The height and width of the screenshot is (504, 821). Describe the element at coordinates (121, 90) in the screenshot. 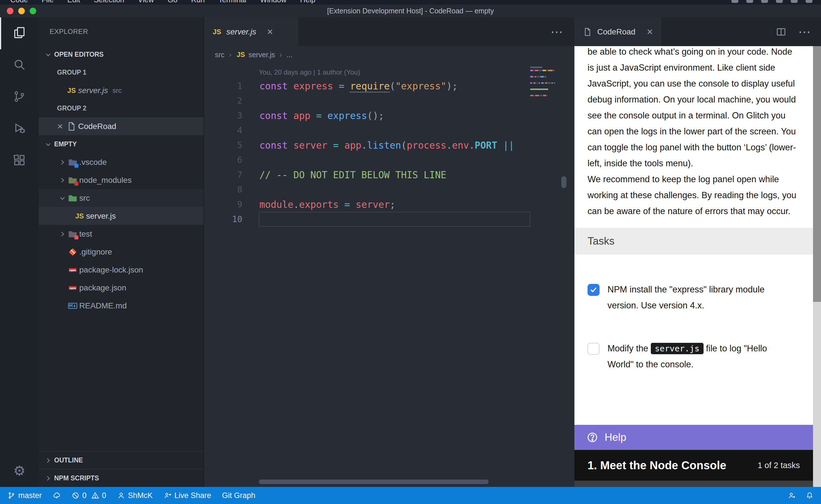

I see `open-editor-server-js: JSserver.jssrc` at that location.